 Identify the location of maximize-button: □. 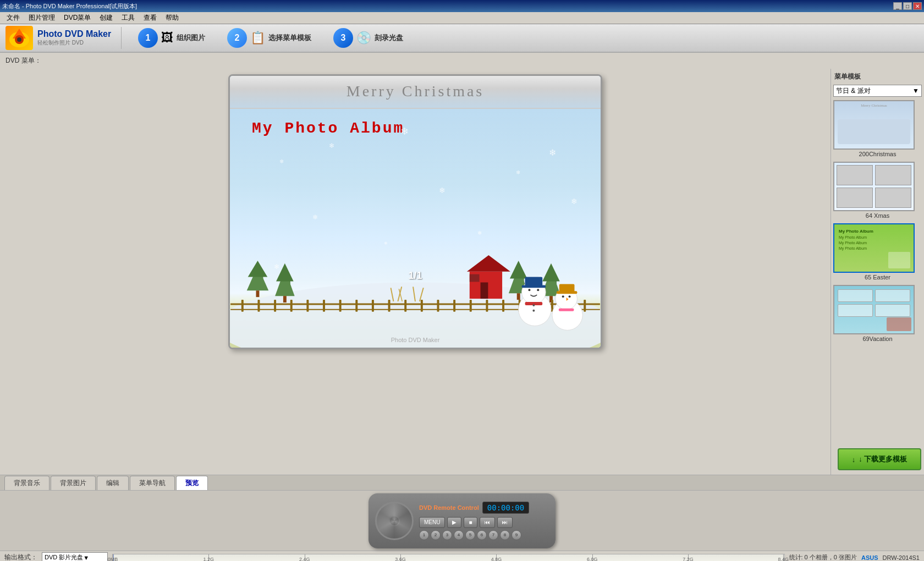
(908, 6).